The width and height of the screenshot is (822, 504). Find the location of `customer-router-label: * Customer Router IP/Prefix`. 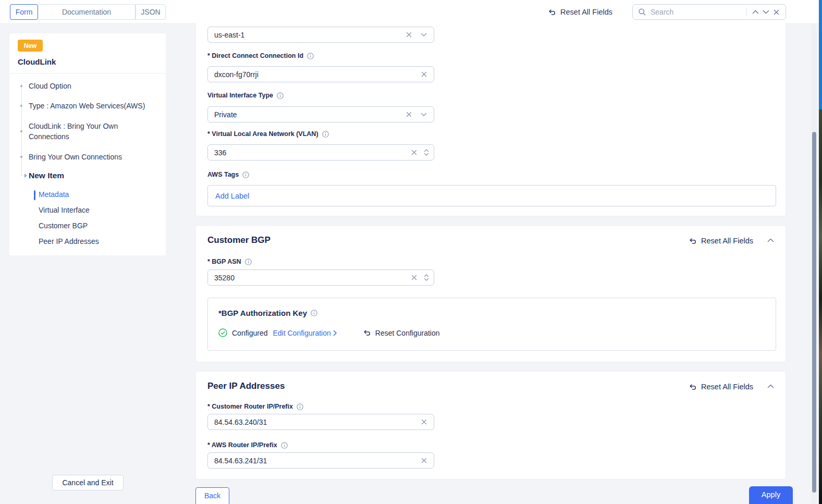

customer-router-label: * Customer Router IP/Prefix is located at coordinates (255, 407).